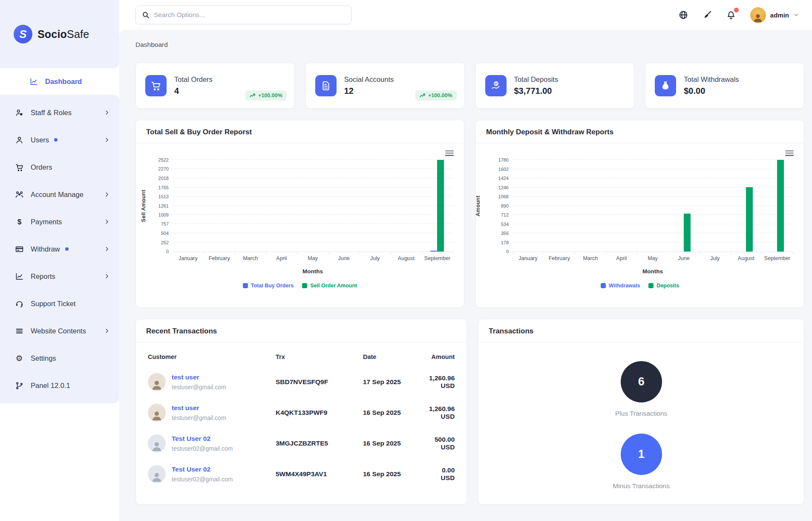  I want to click on table-row: test usertestuser@gmail.comSBD7NVESFQ9F1…, so click(301, 382).